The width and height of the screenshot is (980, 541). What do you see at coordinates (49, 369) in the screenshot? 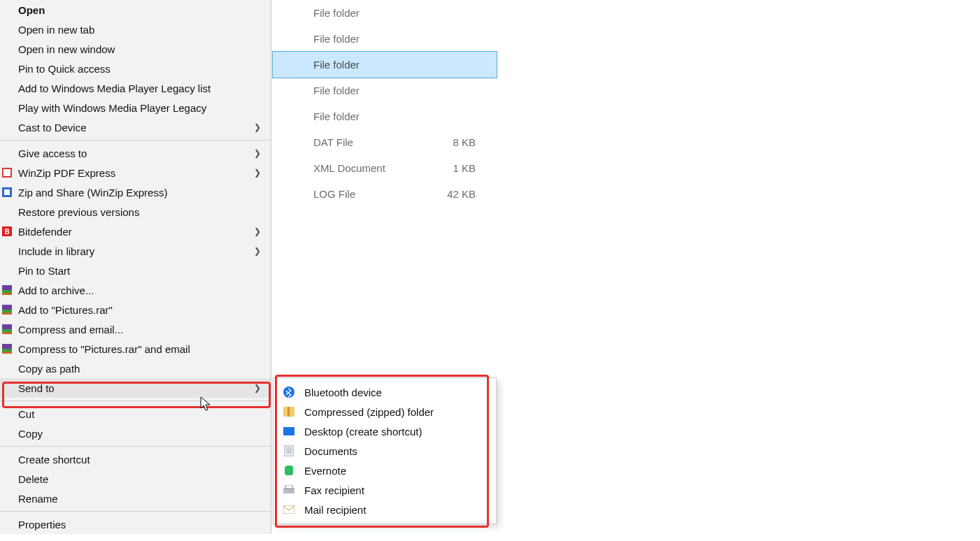
I see `menu-label: Copy as path` at bounding box center [49, 369].